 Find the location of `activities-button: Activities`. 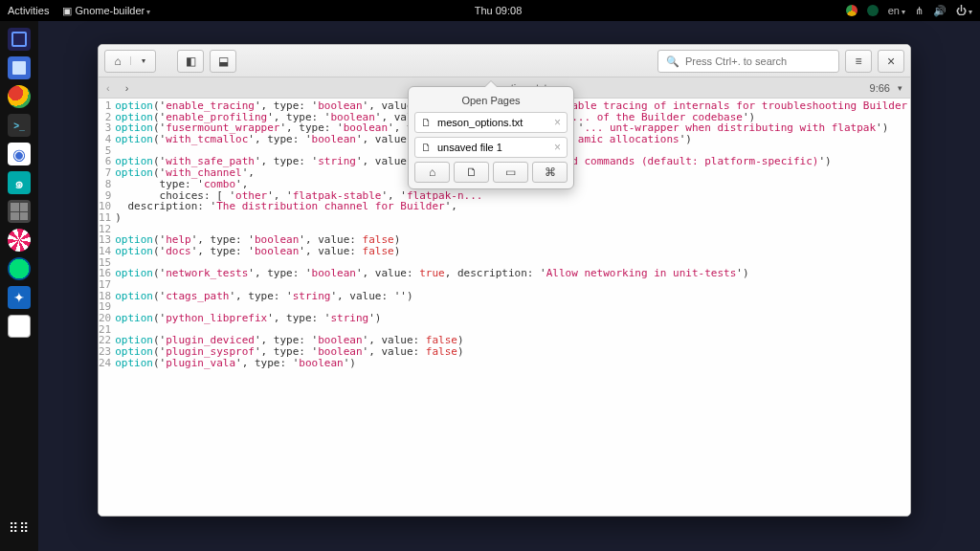

activities-button: Activities is located at coordinates (29, 11).